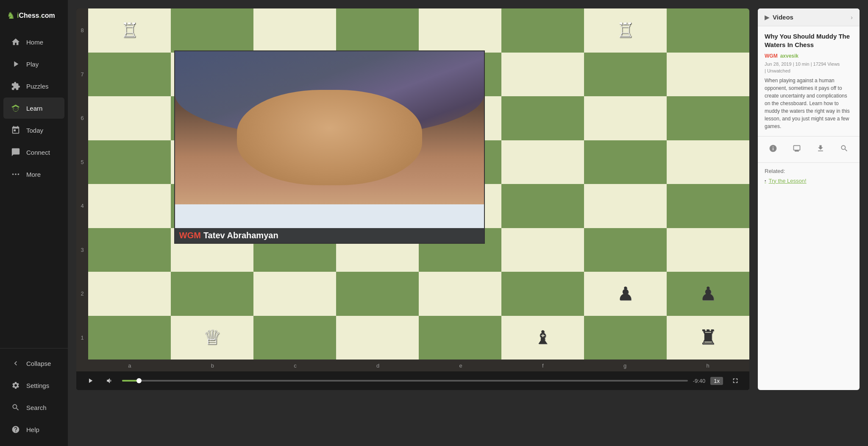  I want to click on sidebar: ♞ iChess.com Home Play Puzzles, so click(34, 223).